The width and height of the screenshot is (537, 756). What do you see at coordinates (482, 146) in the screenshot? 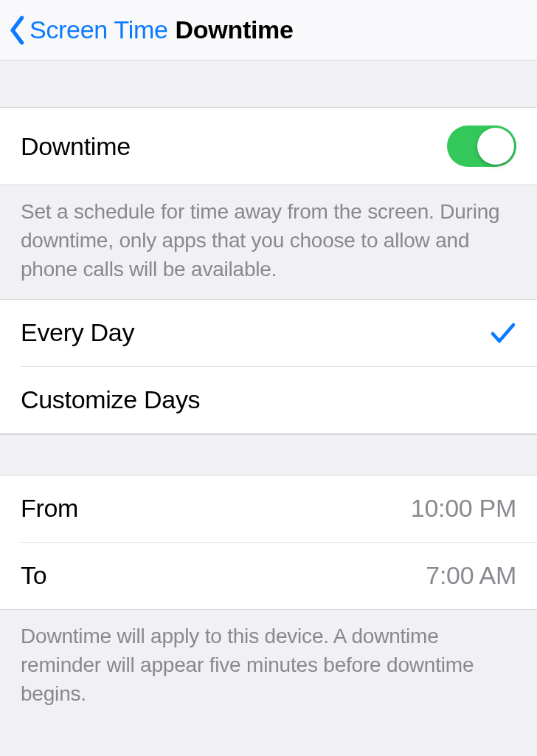
I see `downtime-toggle` at bounding box center [482, 146].